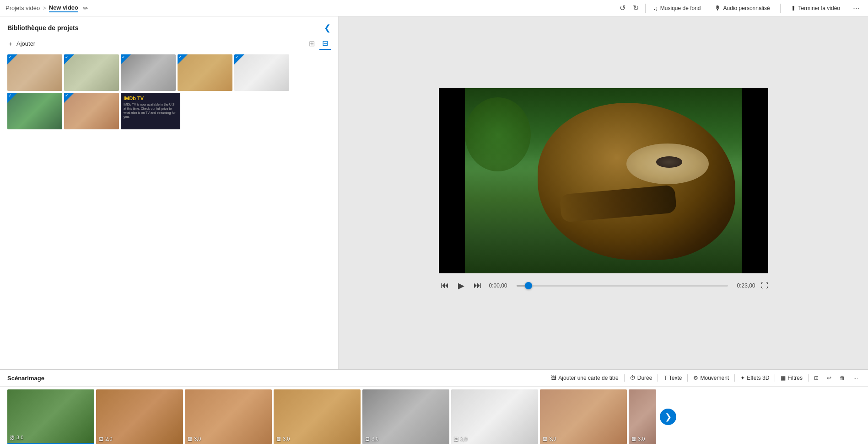 The width and height of the screenshot is (868, 447). I want to click on storyboard-title: Scénarimage, so click(26, 378).